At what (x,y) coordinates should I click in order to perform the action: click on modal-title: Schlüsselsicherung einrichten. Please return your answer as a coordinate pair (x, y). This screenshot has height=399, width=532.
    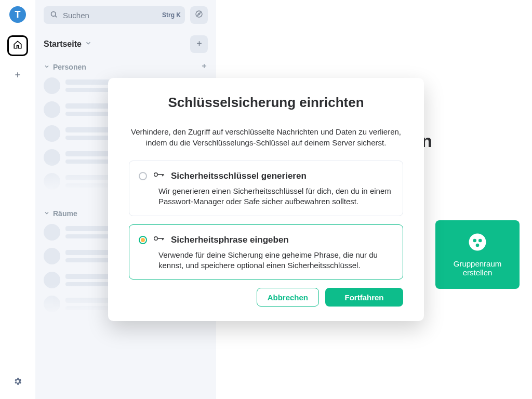
    Looking at the image, I should click on (266, 103).